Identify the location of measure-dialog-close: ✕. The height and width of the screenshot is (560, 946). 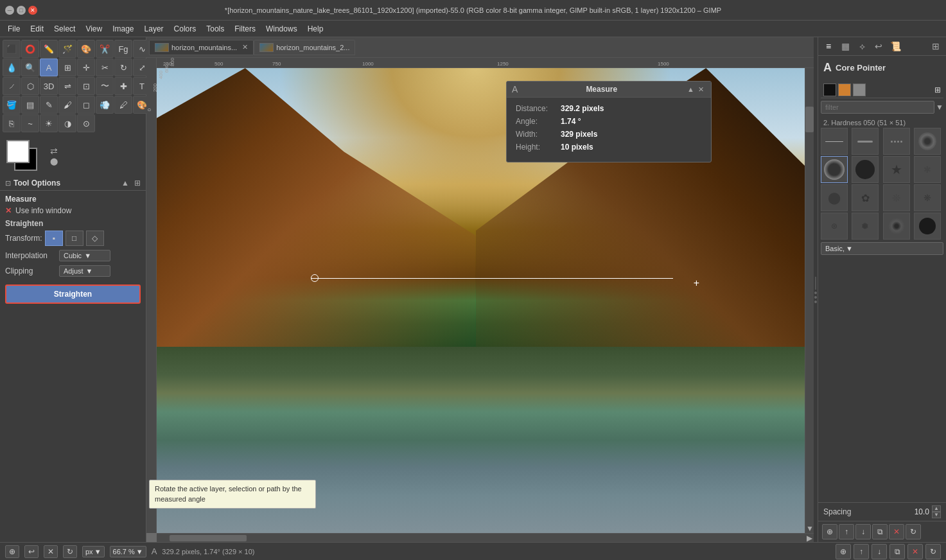
(701, 90).